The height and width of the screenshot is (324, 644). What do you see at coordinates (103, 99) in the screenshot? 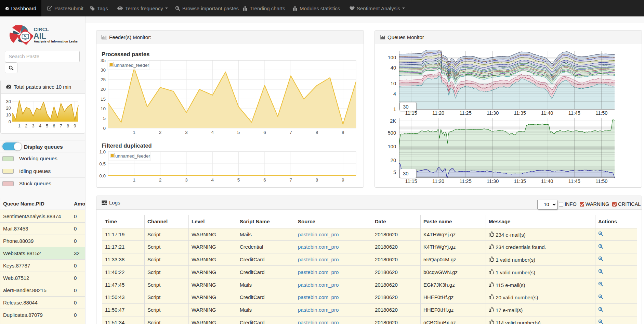
I see `svg-text: 15` at bounding box center [103, 99].